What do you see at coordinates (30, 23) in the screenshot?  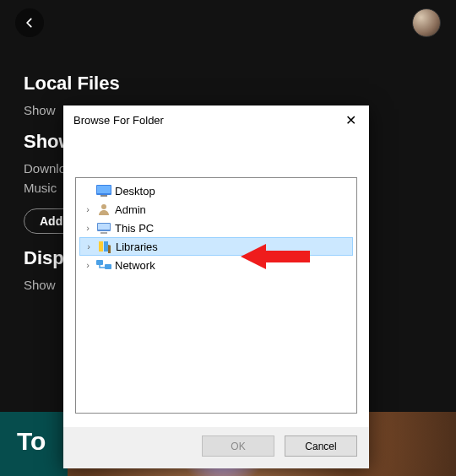 I see `chevron-left-icon` at bounding box center [30, 23].